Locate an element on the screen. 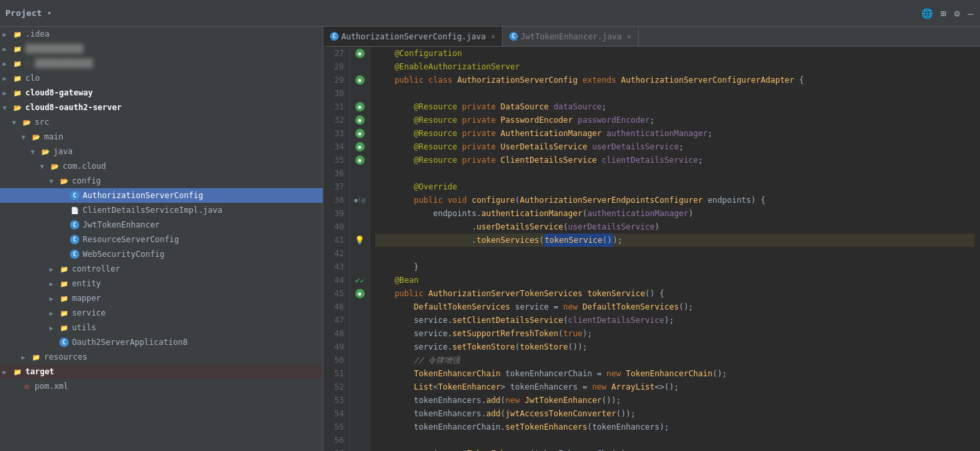  line-num: 43 is located at coordinates (336, 267).